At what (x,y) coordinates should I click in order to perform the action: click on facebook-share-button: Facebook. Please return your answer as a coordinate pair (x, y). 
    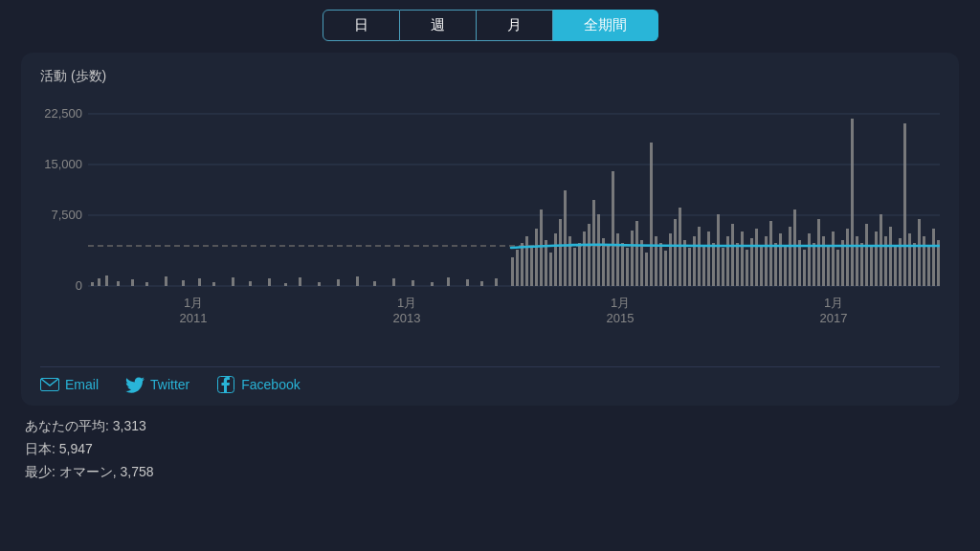
    Looking at the image, I should click on (258, 385).